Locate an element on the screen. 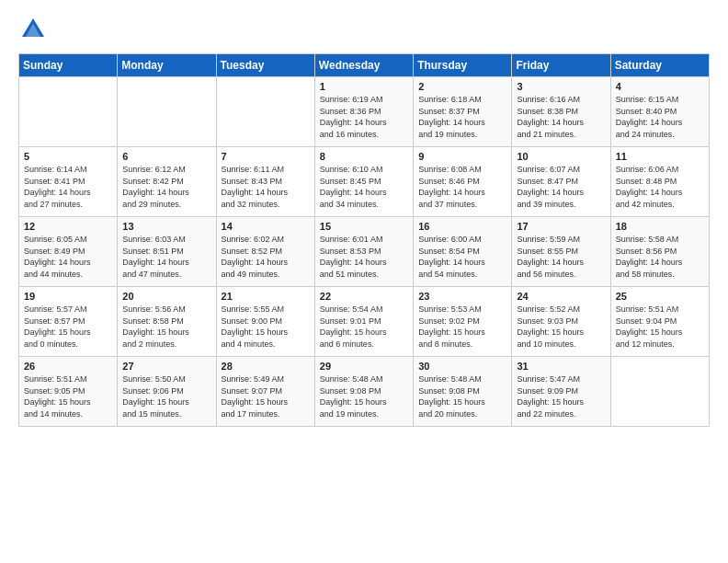 This screenshot has height=563, width=728. day-info: Sunrise: 6:05 AM Sunset: 8:49 PM Dayligh… is located at coordinates (68, 257).